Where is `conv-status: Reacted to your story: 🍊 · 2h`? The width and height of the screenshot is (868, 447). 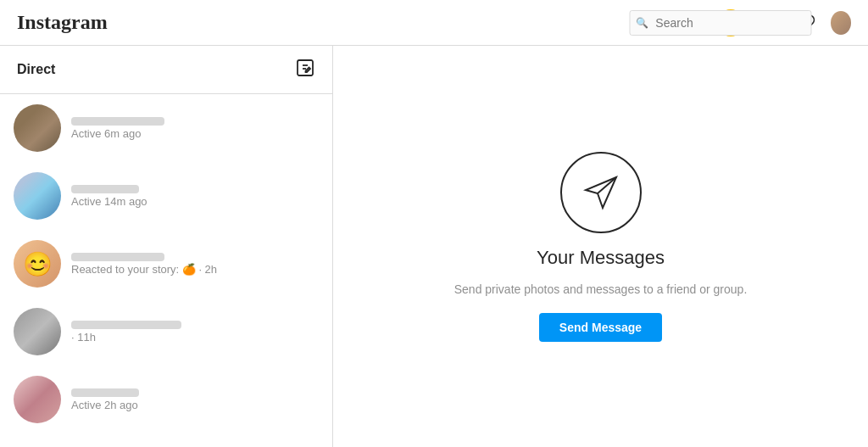 conv-status: Reacted to your story: 🍊 · 2h is located at coordinates (195, 270).